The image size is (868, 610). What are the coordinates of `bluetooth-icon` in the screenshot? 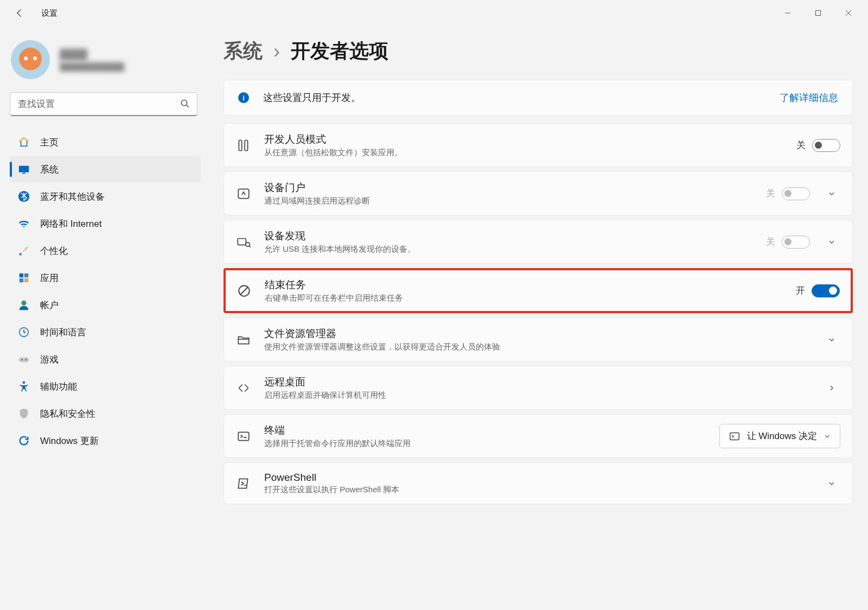 It's located at (24, 196).